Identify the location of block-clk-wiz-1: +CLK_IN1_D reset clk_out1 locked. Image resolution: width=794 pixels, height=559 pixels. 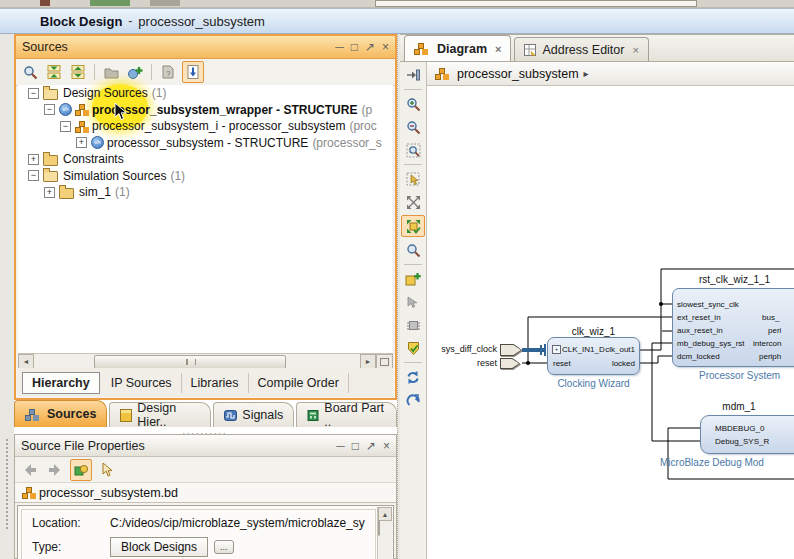
(594, 356).